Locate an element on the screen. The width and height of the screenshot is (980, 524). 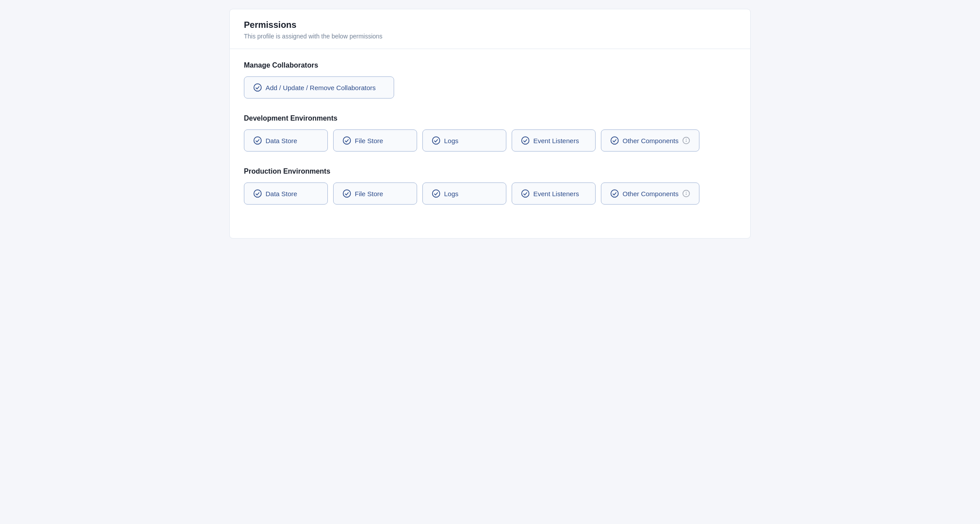
item-label-prod-event-listeners: Event Listeners is located at coordinates (556, 194).